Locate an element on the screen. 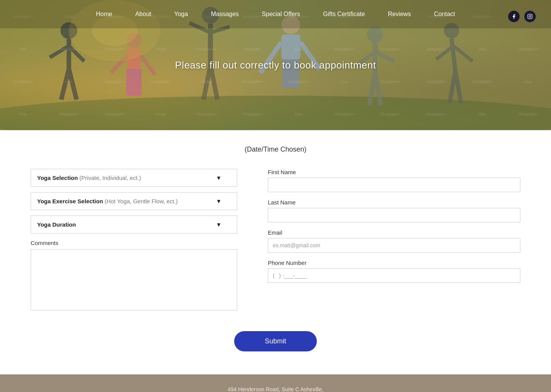 The width and height of the screenshot is (551, 392). nav-yoga: Yoga is located at coordinates (181, 14).